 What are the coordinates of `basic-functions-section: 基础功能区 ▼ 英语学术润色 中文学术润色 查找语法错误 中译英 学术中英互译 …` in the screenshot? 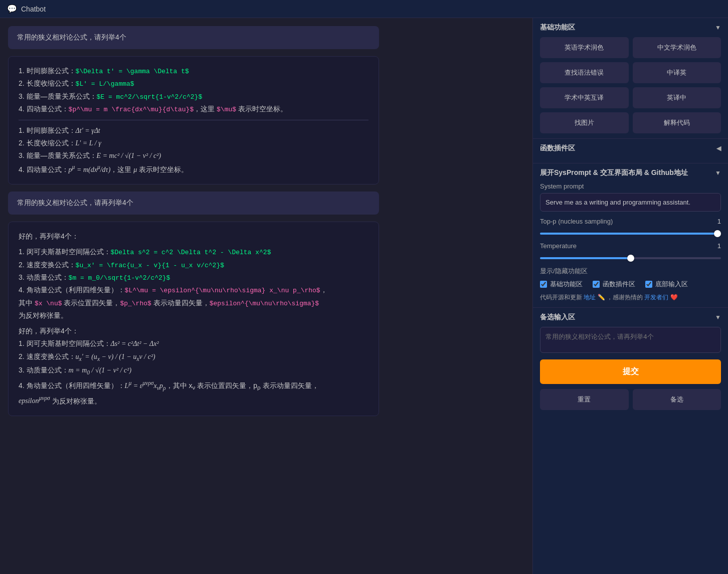 It's located at (631, 78).